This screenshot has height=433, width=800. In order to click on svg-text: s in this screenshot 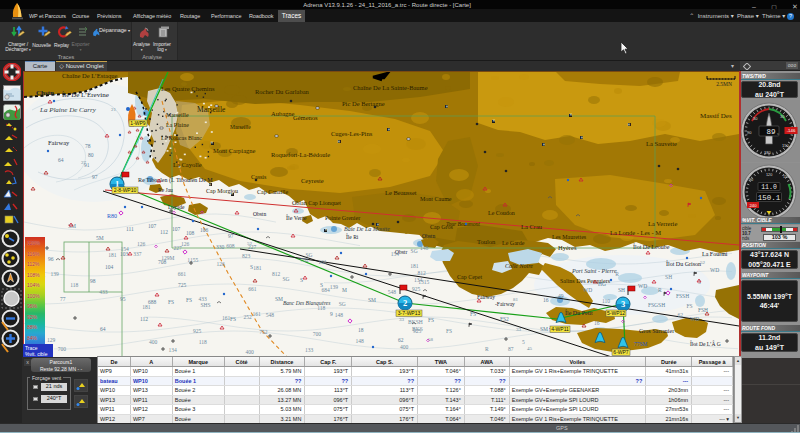, I will do `click(778, 134)`.